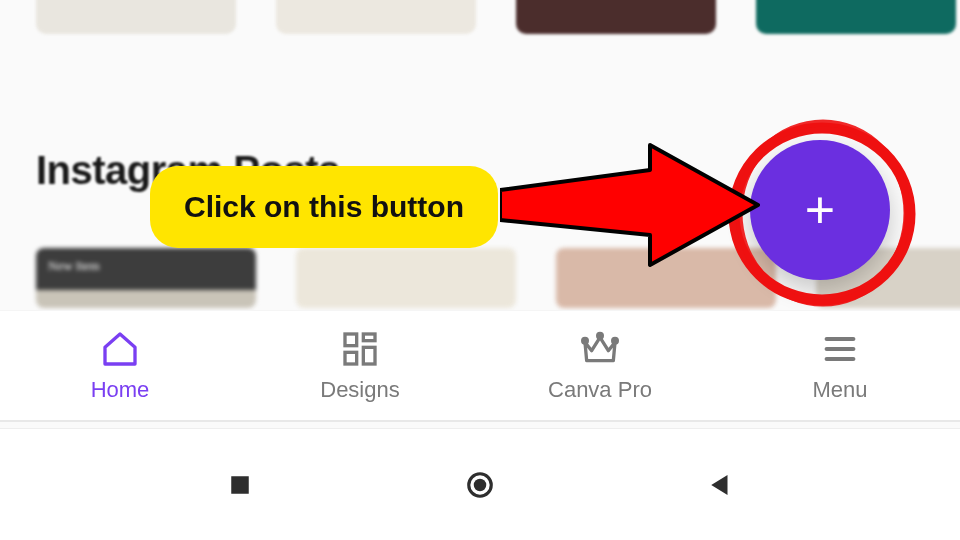  What do you see at coordinates (840, 390) in the screenshot?
I see `nav-label: Menu` at bounding box center [840, 390].